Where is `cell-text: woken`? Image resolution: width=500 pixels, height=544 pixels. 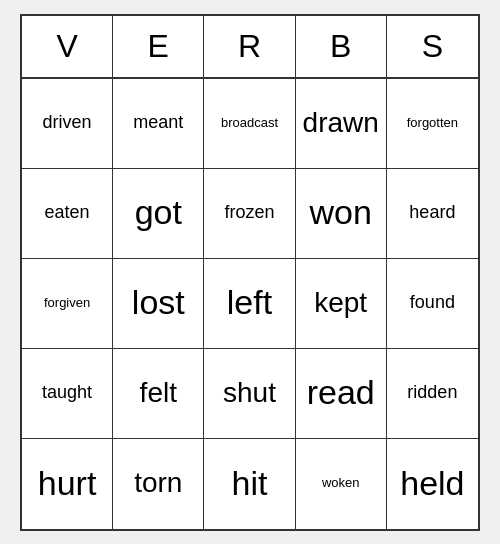
cell-text: woken is located at coordinates (341, 483).